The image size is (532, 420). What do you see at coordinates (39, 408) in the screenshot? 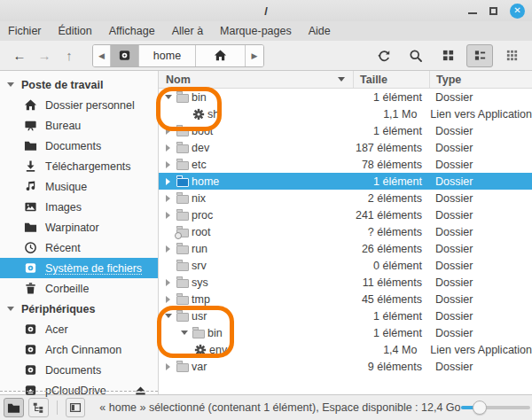
I see `treeview-toggle-button` at bounding box center [39, 408].